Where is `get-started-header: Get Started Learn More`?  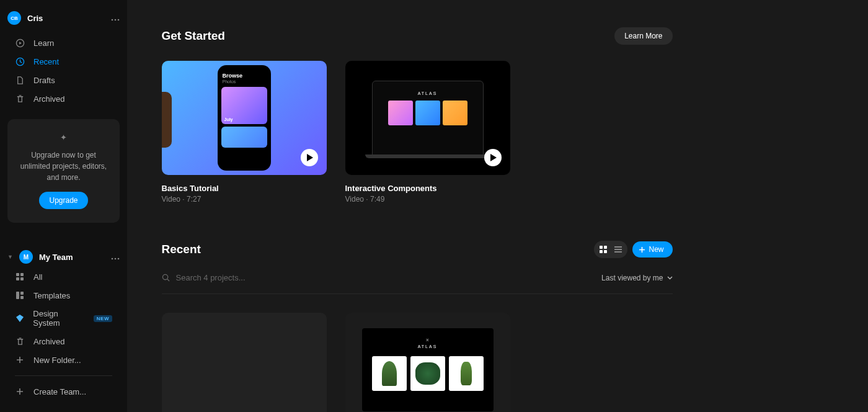
get-started-header: Get Started Learn More is located at coordinates (417, 36).